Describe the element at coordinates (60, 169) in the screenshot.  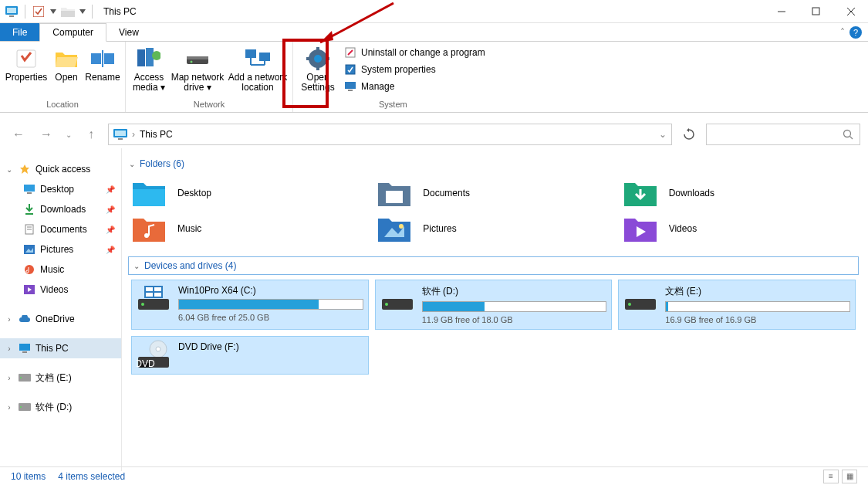
I see `tree-quick-access: ⌄ Quick access` at that location.